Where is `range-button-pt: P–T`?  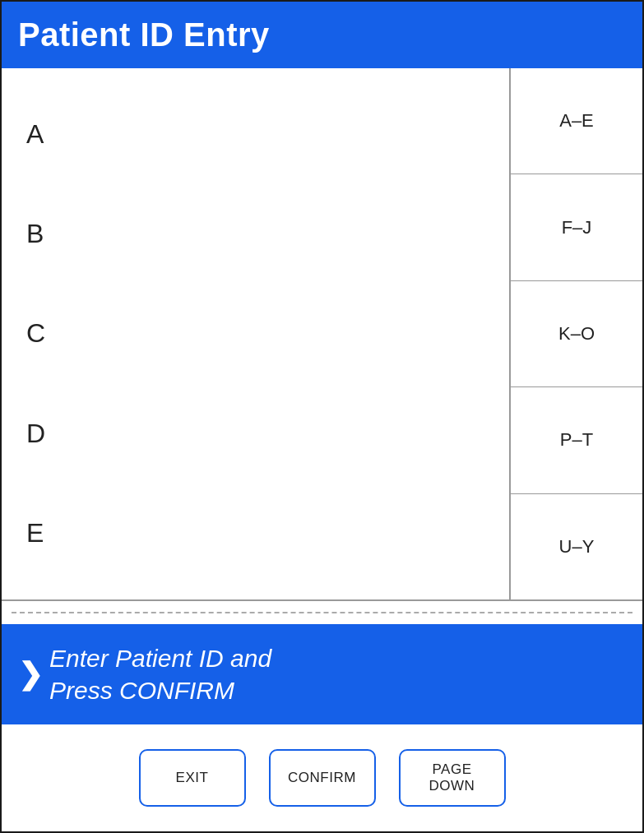 range-button-pt: P–T is located at coordinates (577, 441).